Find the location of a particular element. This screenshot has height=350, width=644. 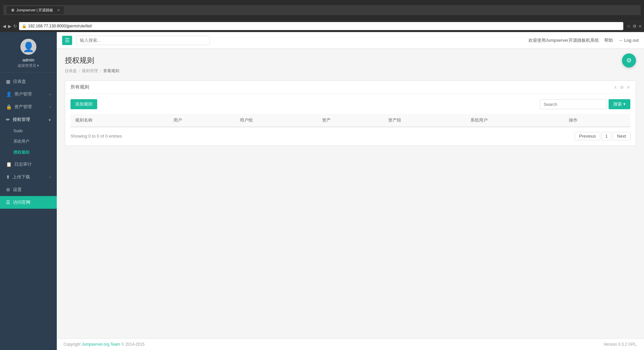

sidebar-item-upload-download: ⬆ 上传下载 ‹ is located at coordinates (28, 177).